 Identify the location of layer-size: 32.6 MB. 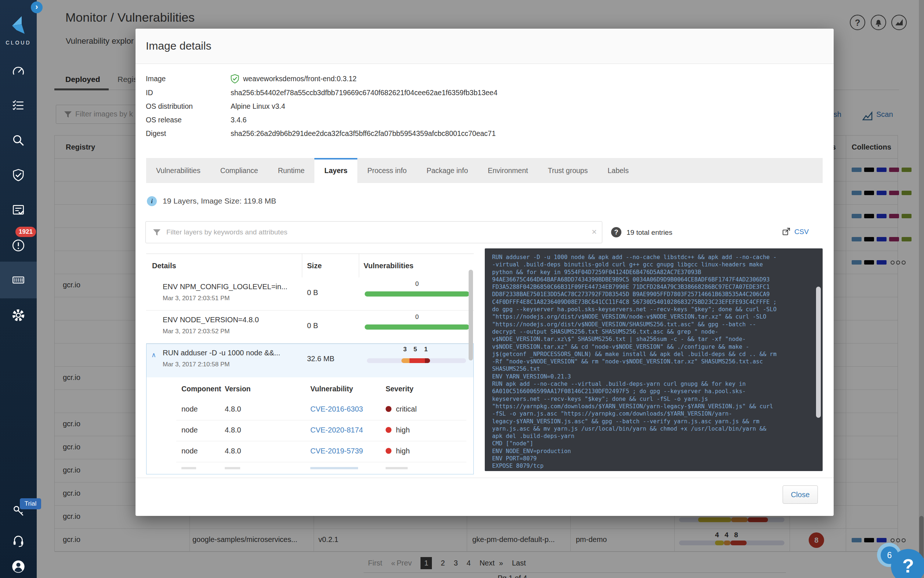
(321, 359).